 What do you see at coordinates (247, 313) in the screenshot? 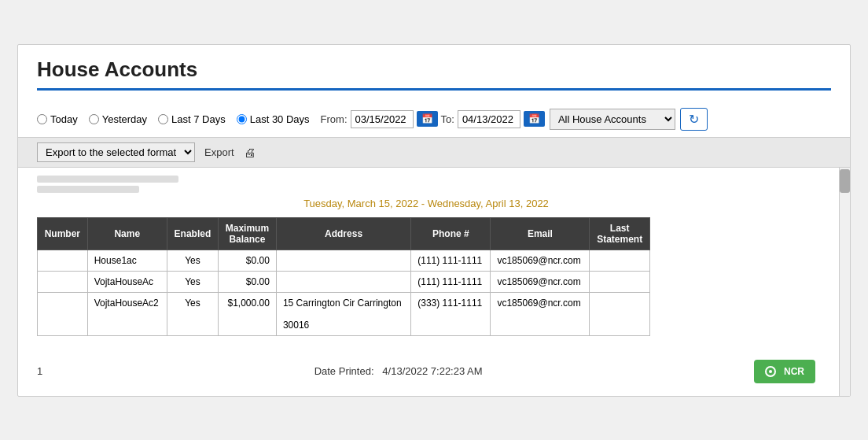
I see `cell-max-balance: $1,000.00` at bounding box center [247, 313].